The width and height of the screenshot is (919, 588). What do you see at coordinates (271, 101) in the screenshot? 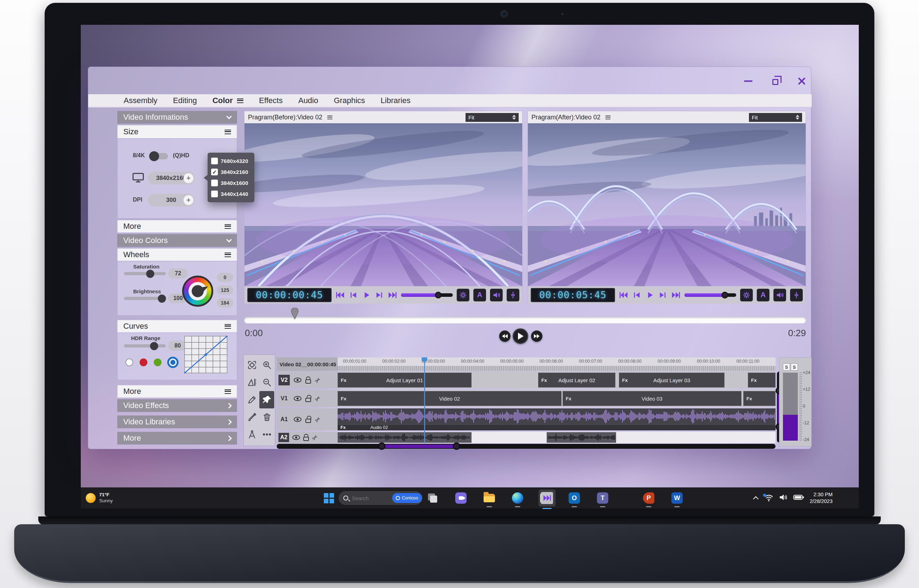
I see `menu-effects: Effects` at bounding box center [271, 101].